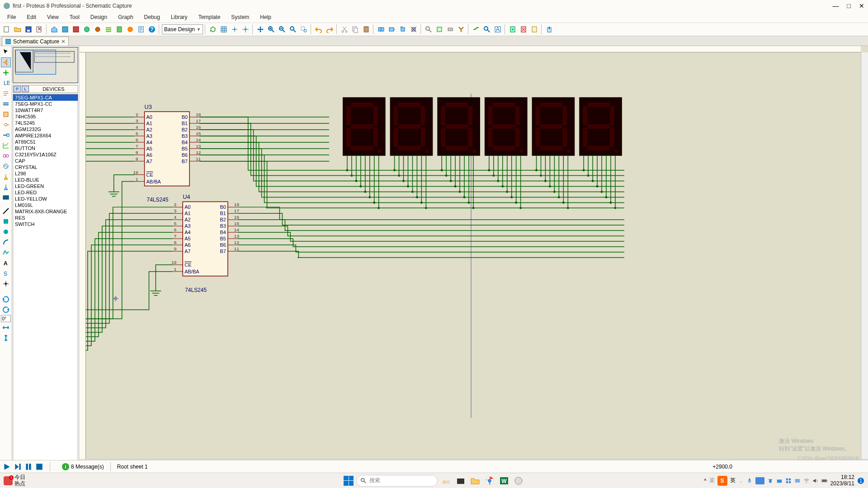 The height and width of the screenshot is (488, 868). What do you see at coordinates (45, 280) in the screenshot?
I see `device-list: 7SEG-MPX1-CA7SEG-MPX1-CC10WATT4R774HC595…` at bounding box center [45, 280].